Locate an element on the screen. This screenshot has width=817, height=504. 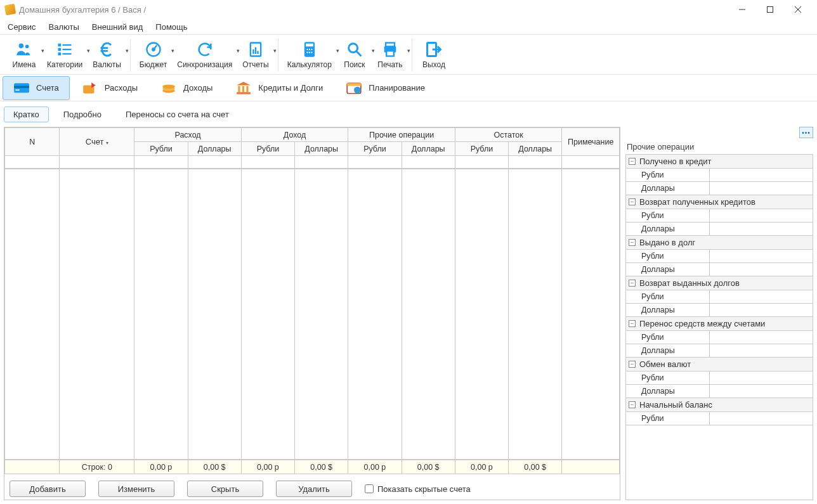
edit-button: Изменить is located at coordinates (136, 489).